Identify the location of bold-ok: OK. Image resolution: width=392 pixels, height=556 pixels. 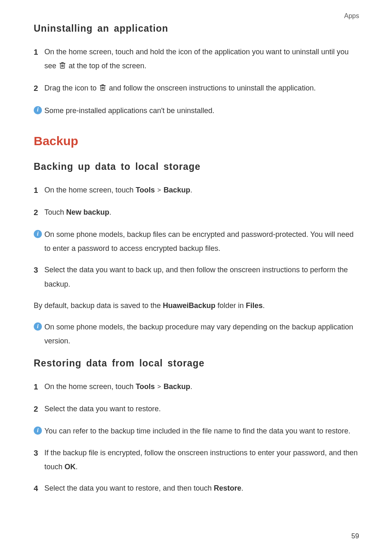
(70, 467).